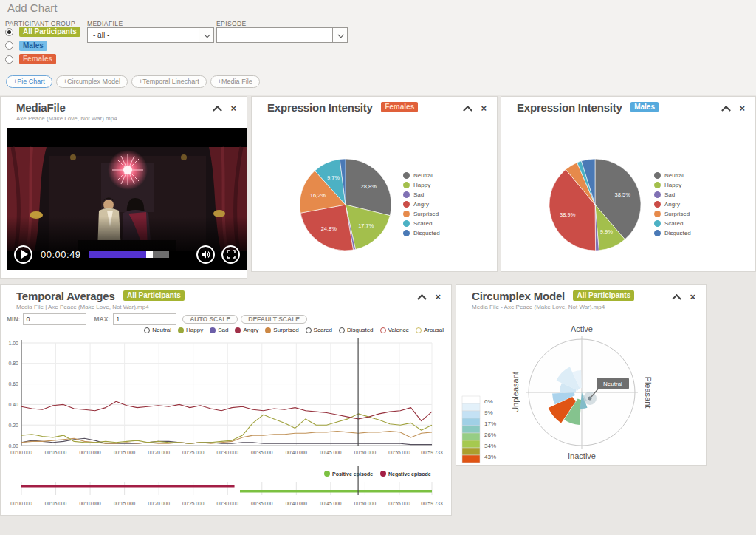  I want to click on series-label: Scared, so click(323, 330).